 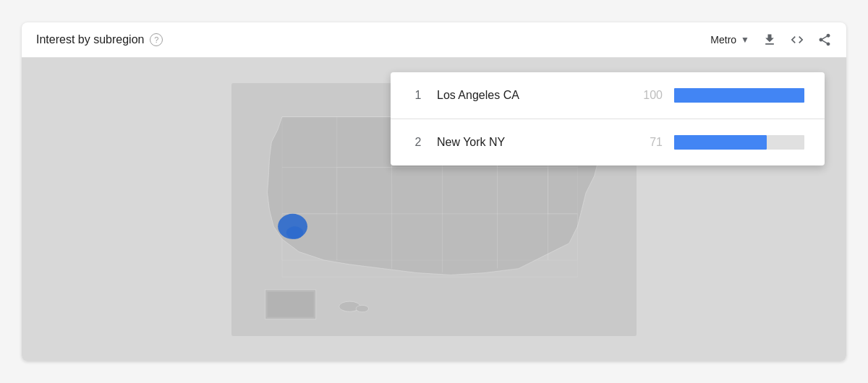 I want to click on value-2: 71, so click(x=648, y=142).